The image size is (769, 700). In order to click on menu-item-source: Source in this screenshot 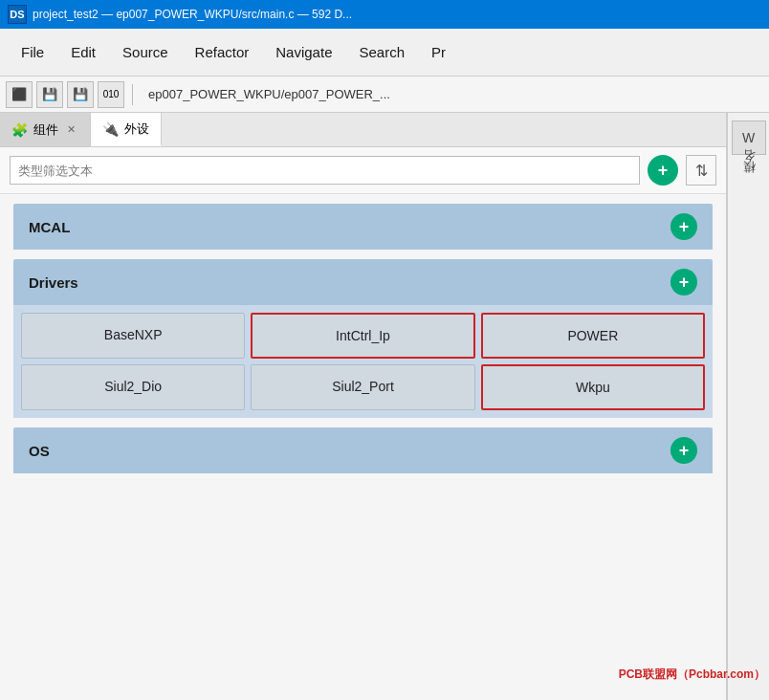, I will do `click(145, 52)`.